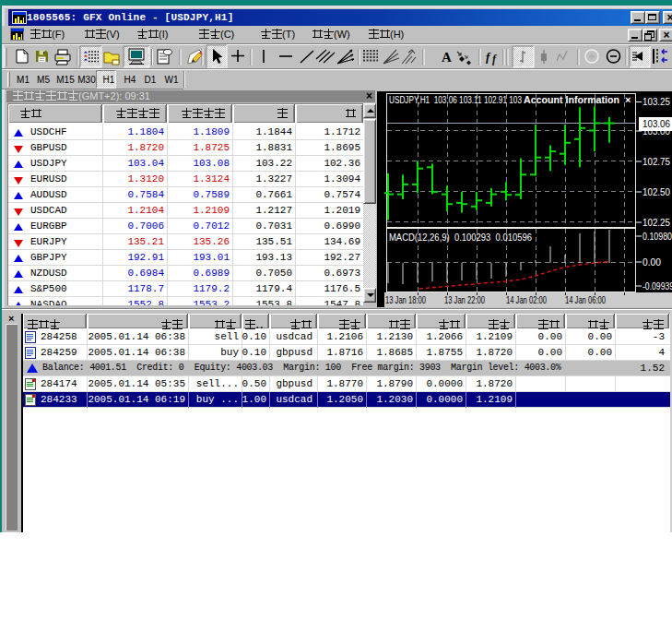  Describe the element at coordinates (657, 236) in the screenshot. I see `svg-text: 0.10980` at that location.